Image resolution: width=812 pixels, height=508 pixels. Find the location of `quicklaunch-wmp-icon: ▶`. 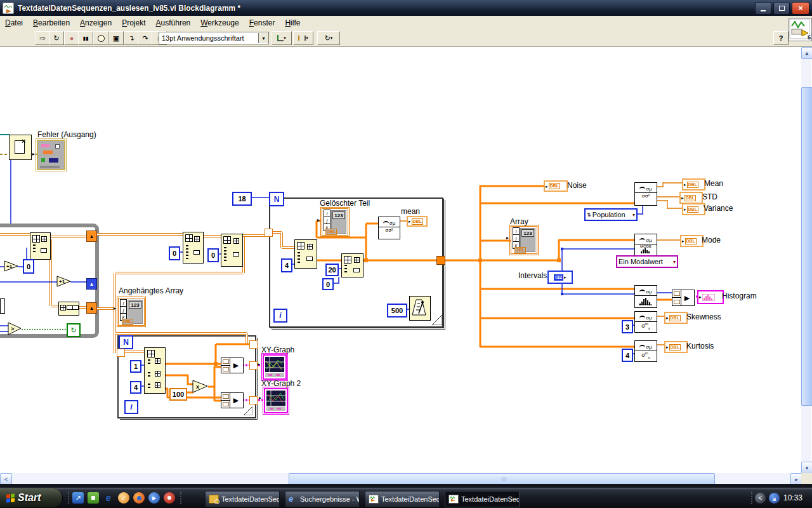

quicklaunch-wmp-icon: ▶ is located at coordinates (154, 498).